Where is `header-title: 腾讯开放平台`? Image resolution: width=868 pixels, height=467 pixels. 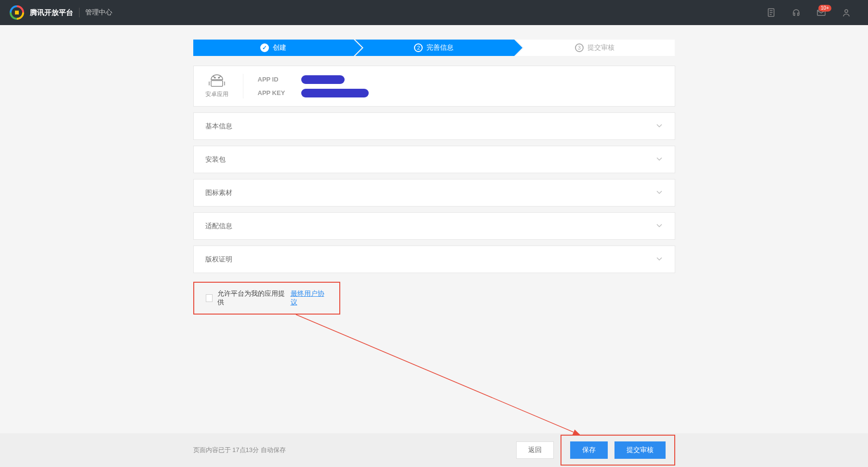 header-title: 腾讯开放平台 is located at coordinates (52, 13).